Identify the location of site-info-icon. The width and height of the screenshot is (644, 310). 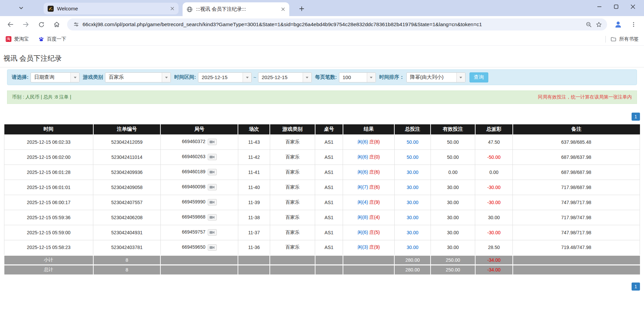
(76, 24).